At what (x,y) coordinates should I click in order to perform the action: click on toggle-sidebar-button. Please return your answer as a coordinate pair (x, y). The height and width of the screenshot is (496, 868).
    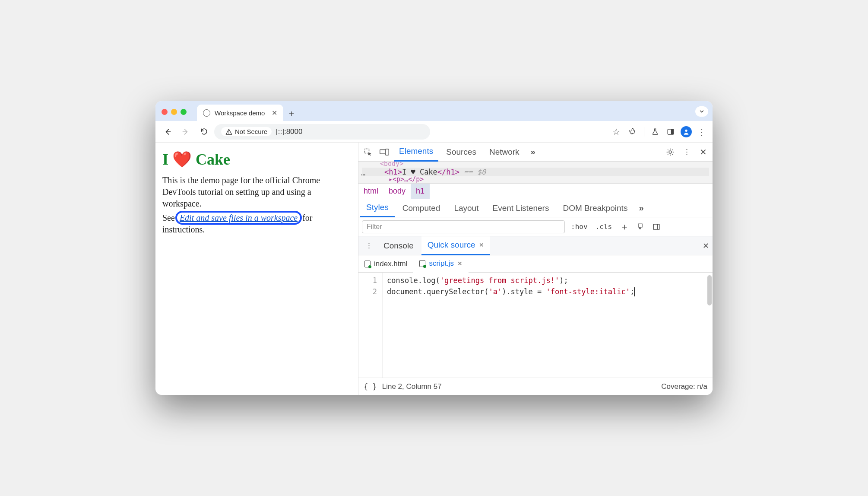
    Looking at the image, I should click on (656, 227).